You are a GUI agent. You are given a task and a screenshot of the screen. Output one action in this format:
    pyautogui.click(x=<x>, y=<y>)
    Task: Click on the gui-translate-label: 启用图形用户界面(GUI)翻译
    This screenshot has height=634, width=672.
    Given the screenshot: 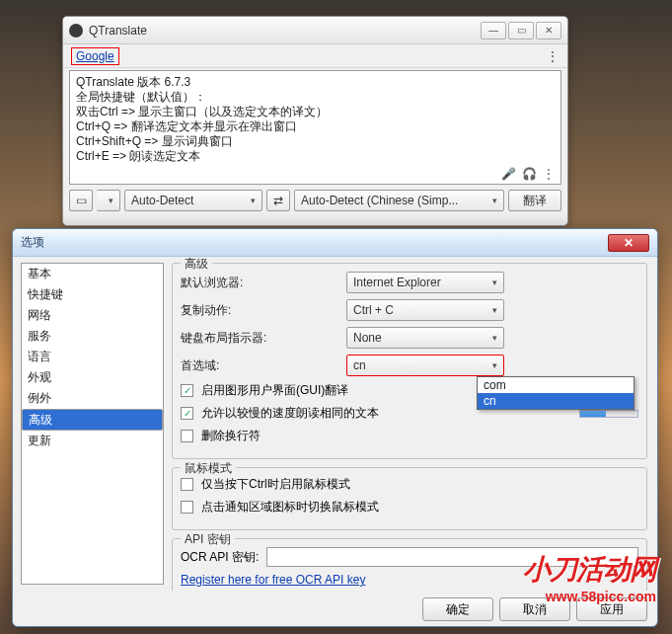 What is the action you would take?
    pyautogui.click(x=274, y=391)
    